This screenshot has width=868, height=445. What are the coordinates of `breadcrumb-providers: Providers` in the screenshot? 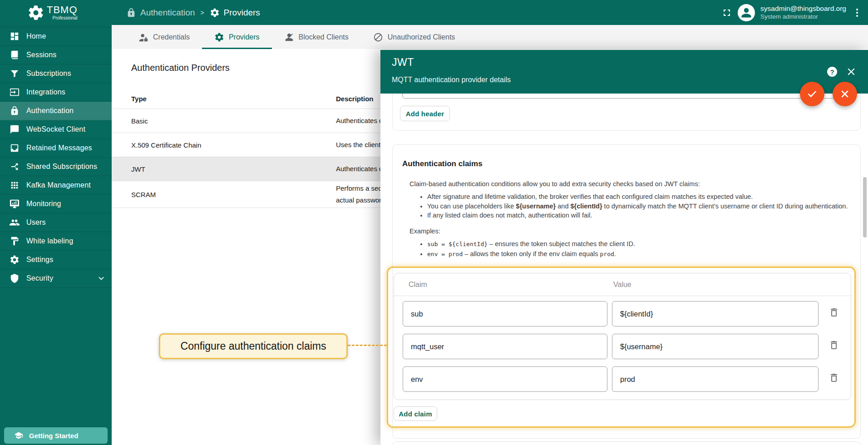 It's located at (235, 13).